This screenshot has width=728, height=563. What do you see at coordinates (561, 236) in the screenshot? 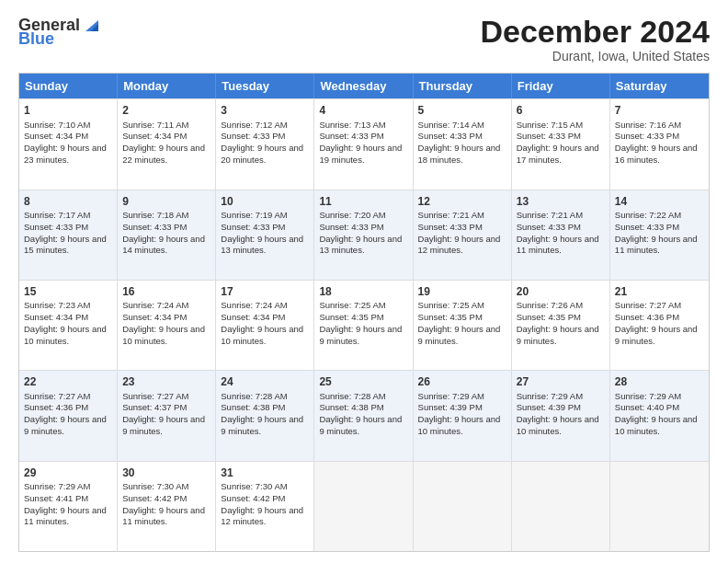
I see `day-13: 13 Sunrise: 7:21 AM Sunset: 4:33 PM Dayl…` at bounding box center [561, 236].